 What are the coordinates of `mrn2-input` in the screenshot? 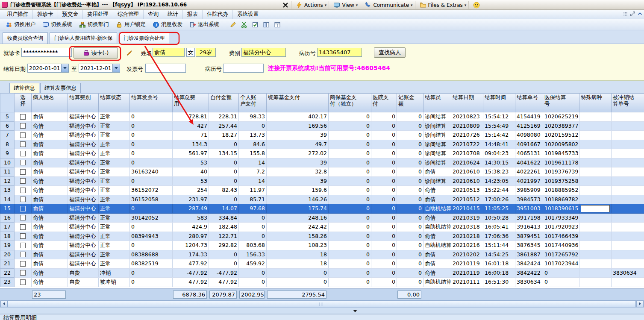 It's located at (244, 68).